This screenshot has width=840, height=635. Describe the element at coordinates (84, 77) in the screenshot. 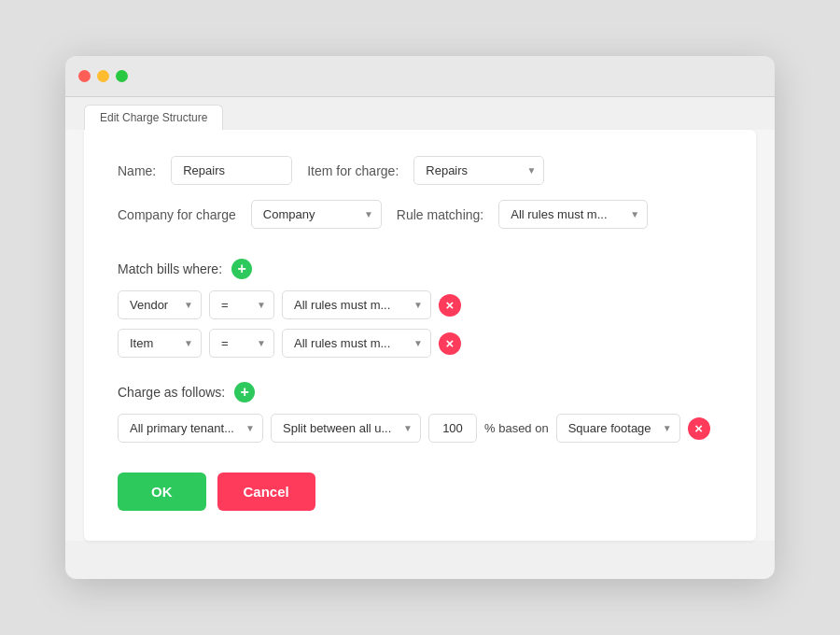

I see `close-button` at that location.